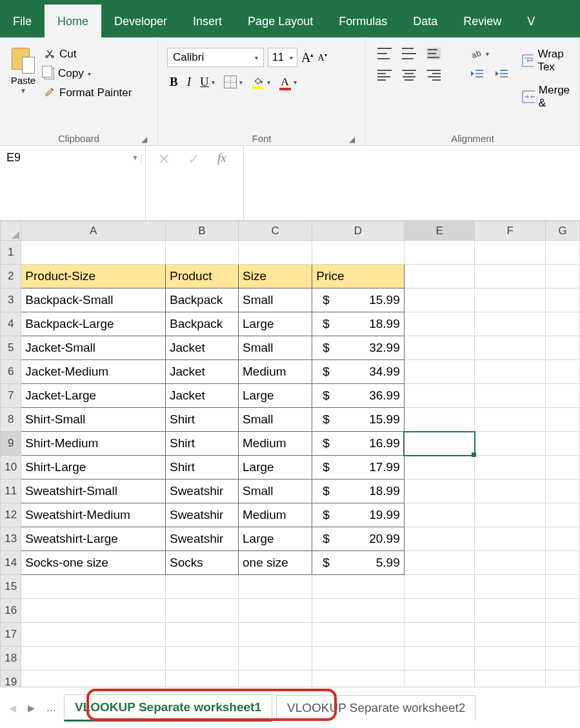 The height and width of the screenshot is (728, 580). What do you see at coordinates (189, 82) in the screenshot?
I see `italic-button: I` at bounding box center [189, 82].